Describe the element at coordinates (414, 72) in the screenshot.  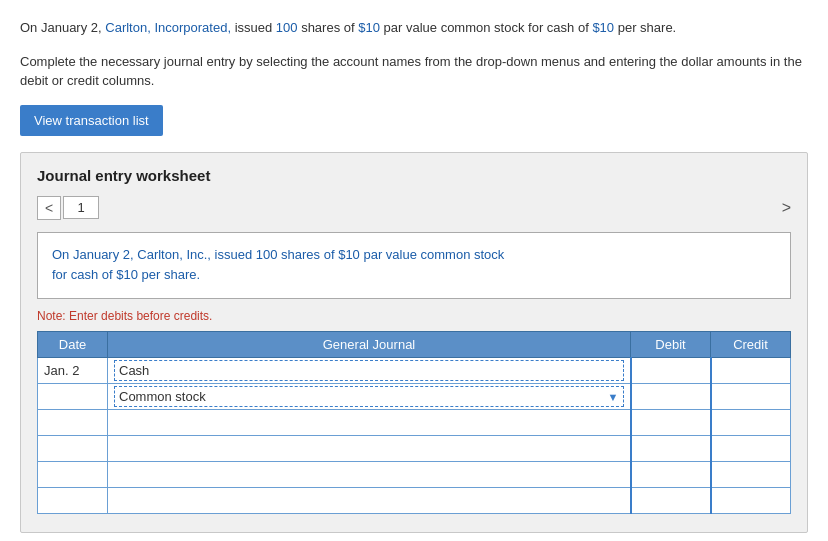
I see `instruction-paragraph: Complete the necessary journal entry by …` at that location.